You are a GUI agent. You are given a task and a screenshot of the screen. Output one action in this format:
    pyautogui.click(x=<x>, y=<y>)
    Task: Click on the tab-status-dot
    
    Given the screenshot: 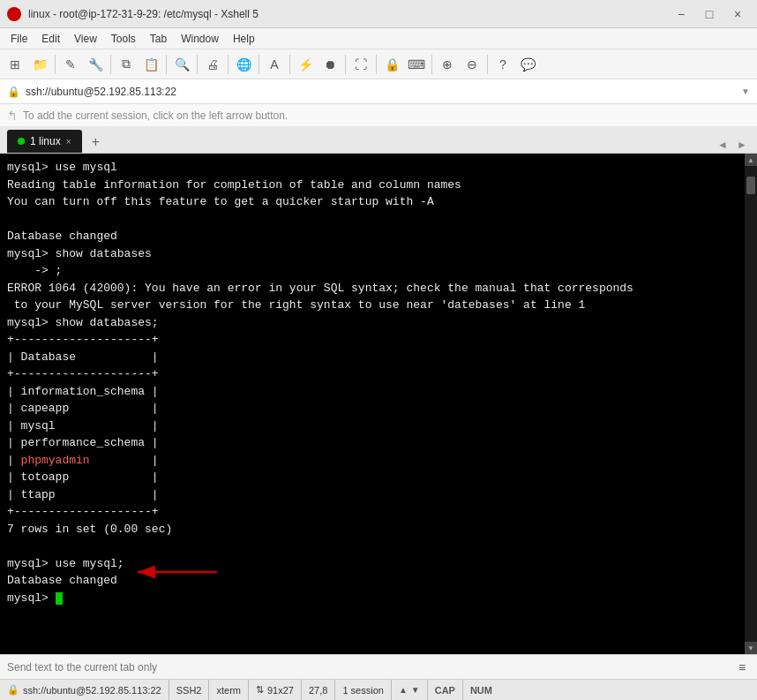 What is the action you would take?
    pyautogui.click(x=21, y=141)
    